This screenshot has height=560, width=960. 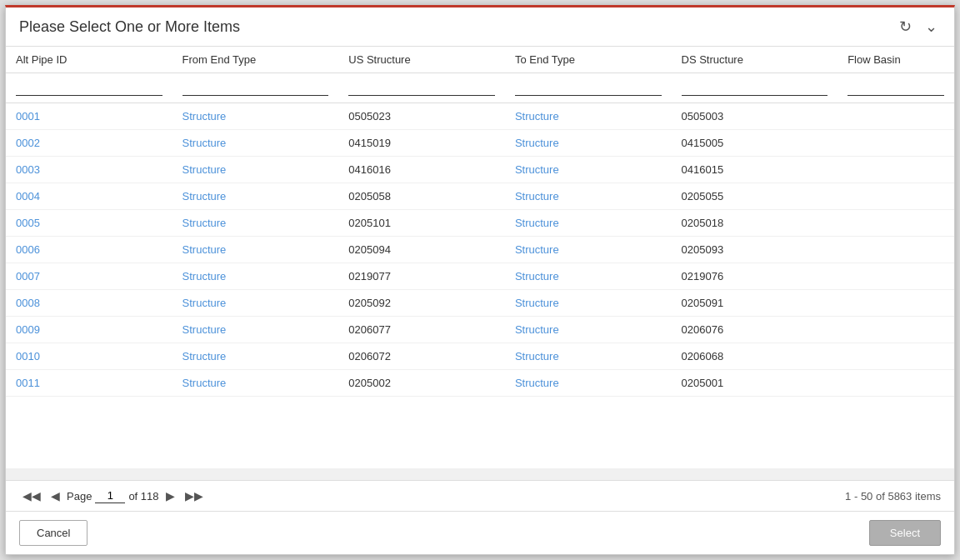 I want to click on first-page-button: ◀◀, so click(x=32, y=496).